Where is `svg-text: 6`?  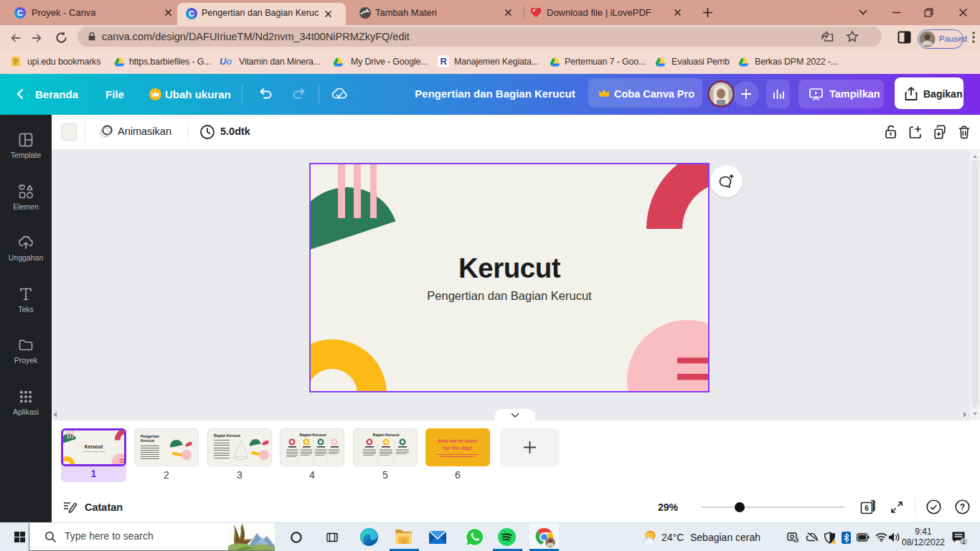
svg-text: 6 is located at coordinates (867, 508).